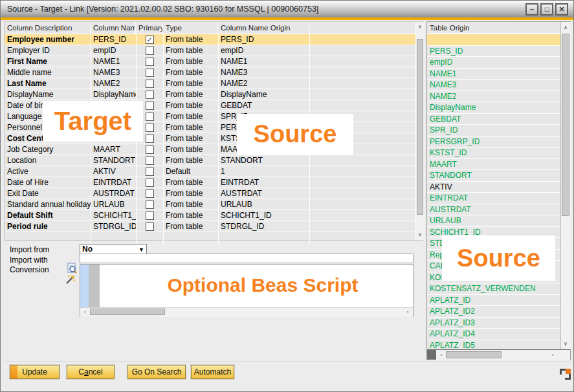 The image size is (574, 392). Describe the element at coordinates (149, 28) in the screenshot. I see `column-header-primary: Primary` at that location.